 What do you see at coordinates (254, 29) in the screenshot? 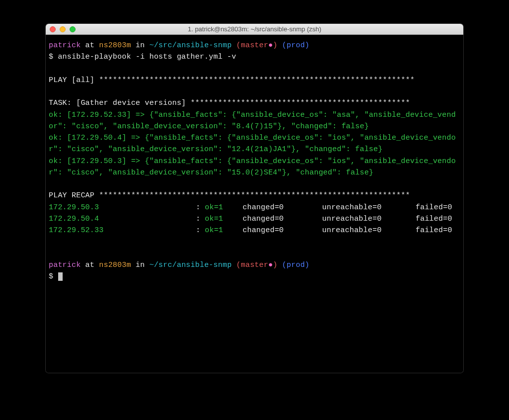
I see `window-title: 1. patrick@ns2803m: ~/src/ansible-snmp (…` at bounding box center [254, 29].